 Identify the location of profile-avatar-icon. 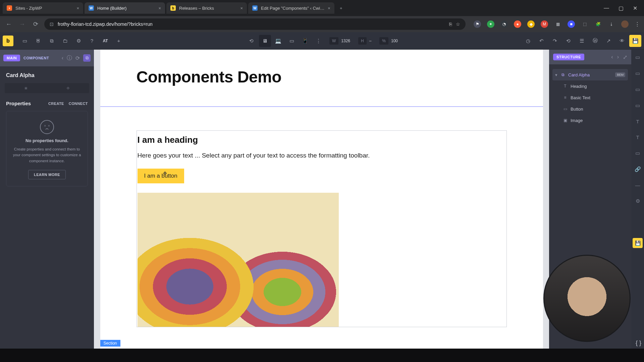
(625, 24).